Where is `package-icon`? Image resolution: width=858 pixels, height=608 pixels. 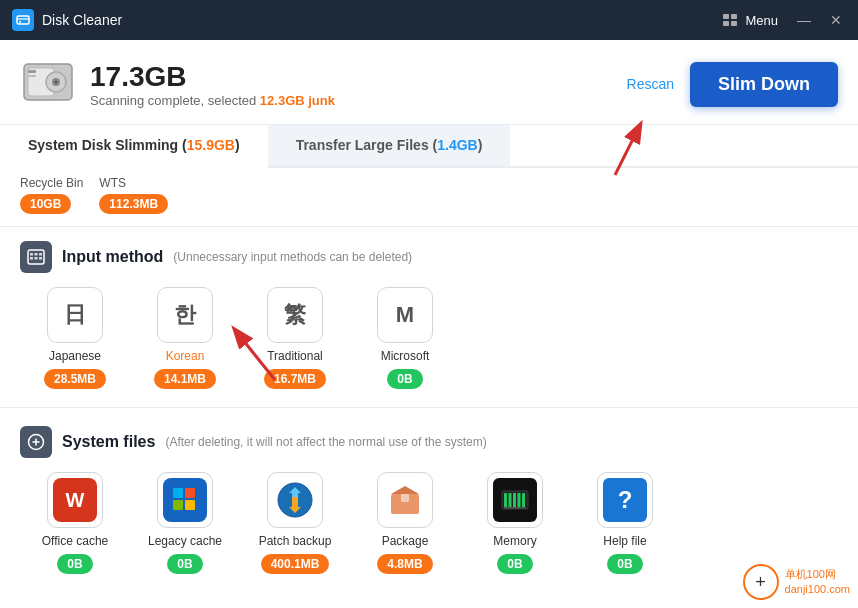
package-icon is located at coordinates (405, 500).